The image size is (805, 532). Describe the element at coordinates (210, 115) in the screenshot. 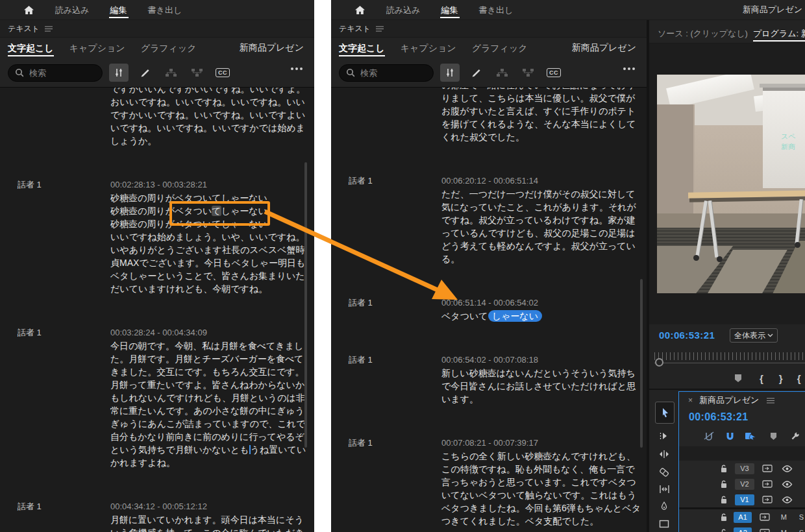

I see `transcript-line: ですかいいですね。いいですね。いいですよい` at that location.